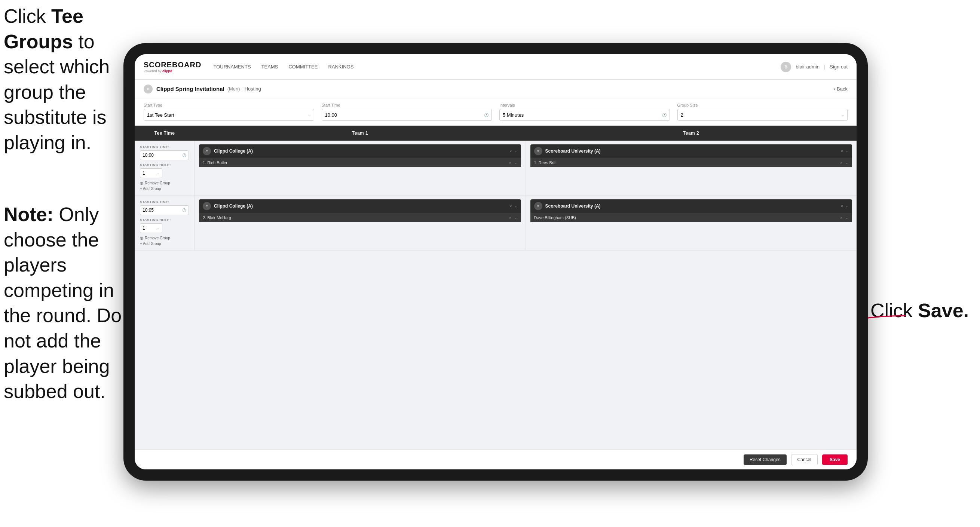 This screenshot has width=980, height=527. Describe the element at coordinates (511, 151) in the screenshot. I see `team1-remove-1: ×` at that location.